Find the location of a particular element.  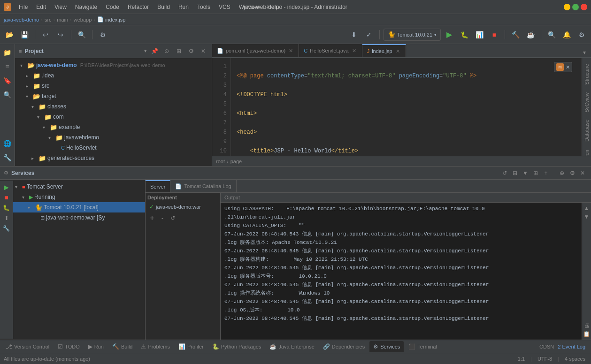

menu-build: Build is located at coordinates (163, 7).